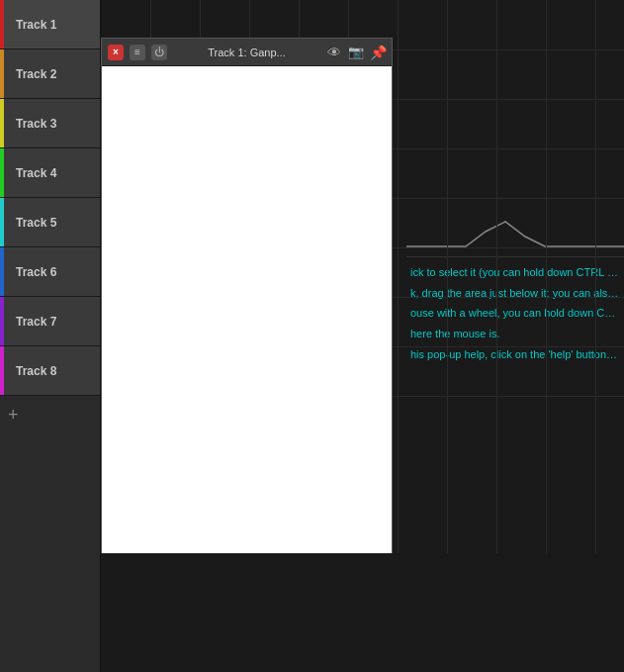 This screenshot has width=624, height=672. Describe the element at coordinates (515, 273) in the screenshot. I see `help-text-line-0: ick to select it (you can hold down CTRL…` at that location.